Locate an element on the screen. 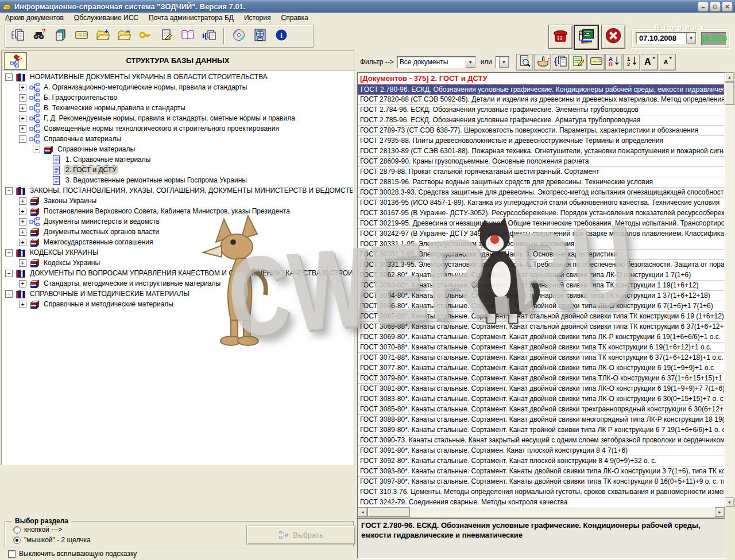 This screenshot has width=735, height=560. exit-button is located at coordinates (613, 37).